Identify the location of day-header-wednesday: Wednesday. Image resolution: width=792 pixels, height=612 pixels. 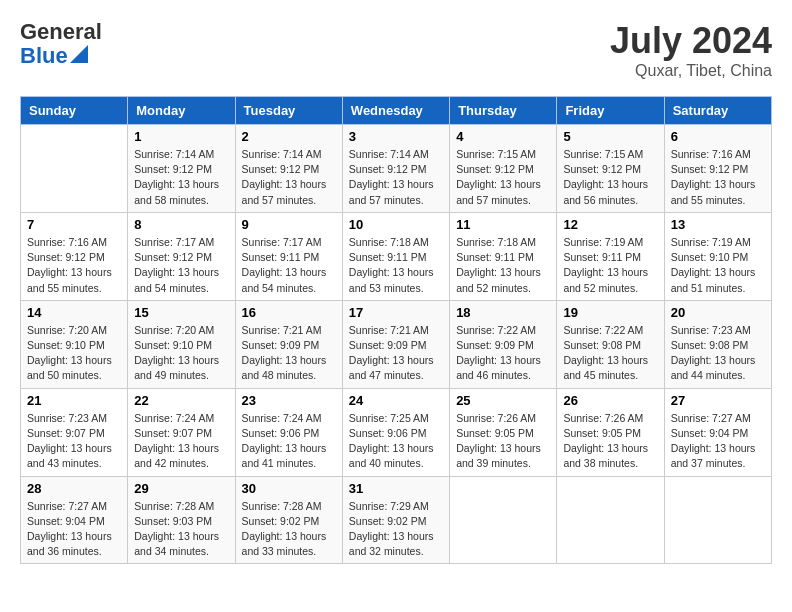
(396, 111).